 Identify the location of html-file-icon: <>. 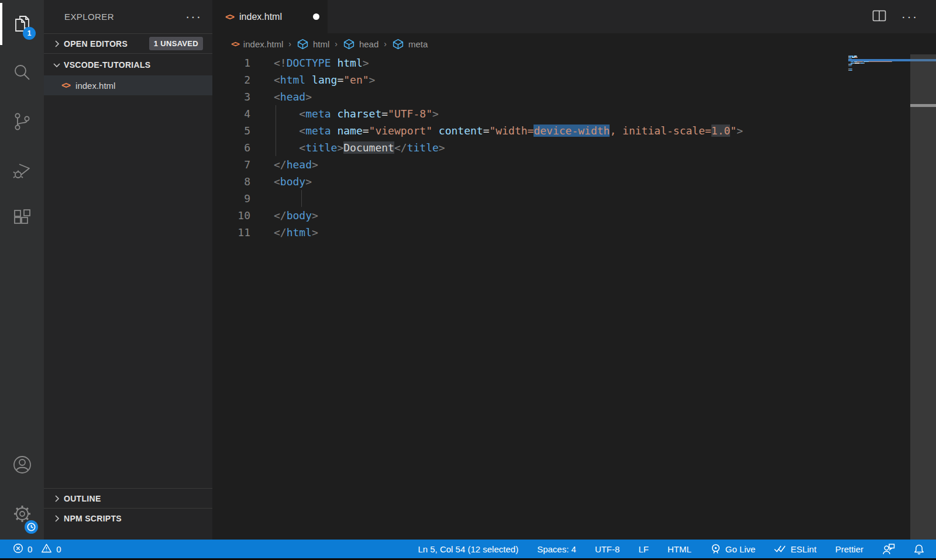
(229, 17).